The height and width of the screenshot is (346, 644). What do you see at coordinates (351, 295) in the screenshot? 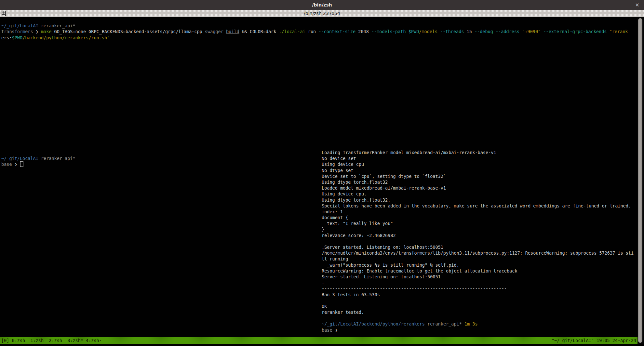
I see `text-segment: Ran 3 tests in 63.530s` at bounding box center [351, 295].